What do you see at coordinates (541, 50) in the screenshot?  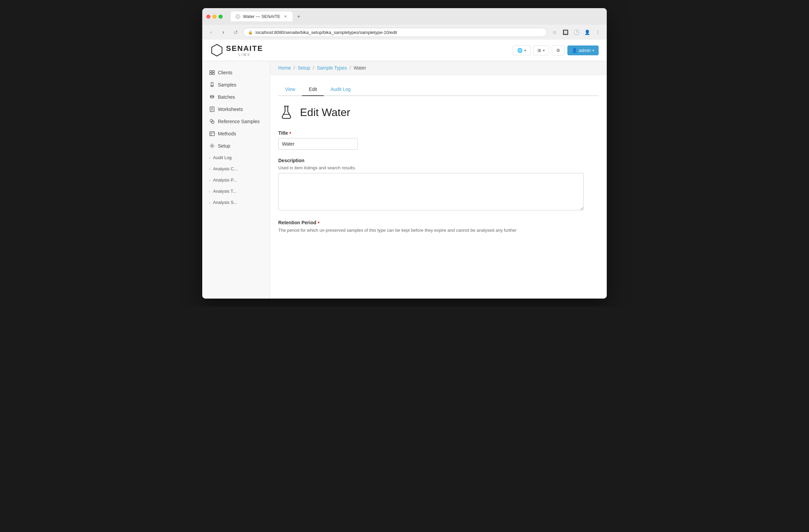 I see `grid-btn: ⊞ ▾` at bounding box center [541, 50].